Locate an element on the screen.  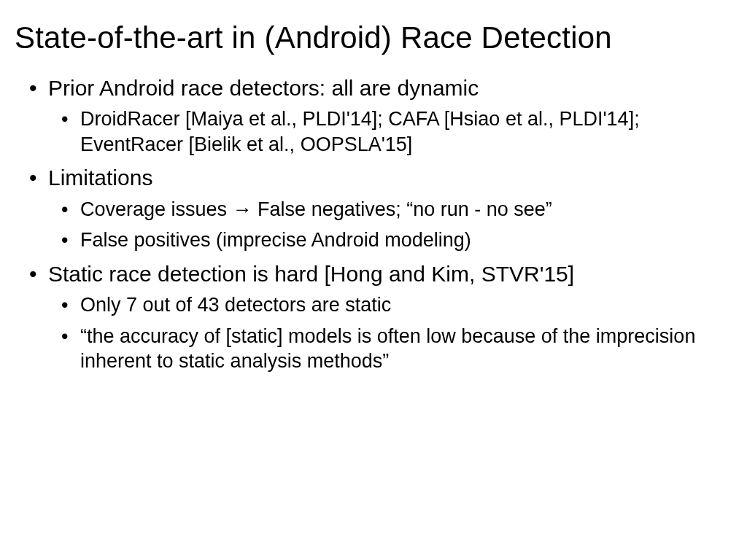
bullet-item: Limitations Coverage issues → False nega… is located at coordinates (390, 209).